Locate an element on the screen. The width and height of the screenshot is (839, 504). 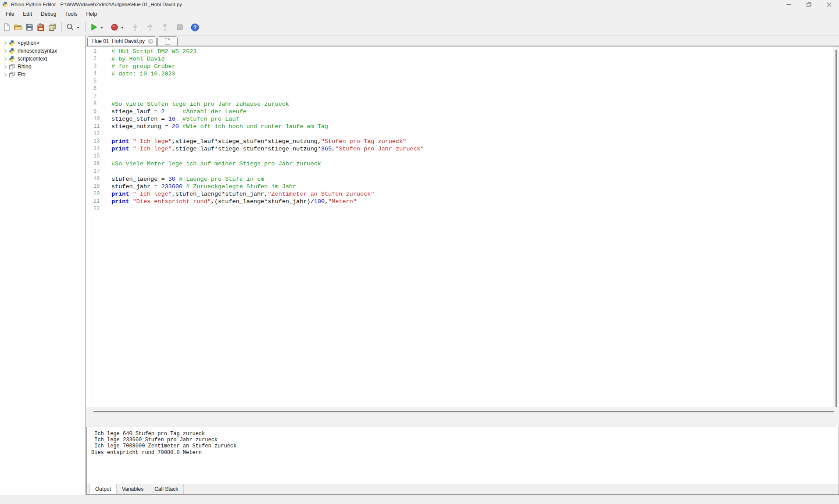
close-button is located at coordinates (829, 4).